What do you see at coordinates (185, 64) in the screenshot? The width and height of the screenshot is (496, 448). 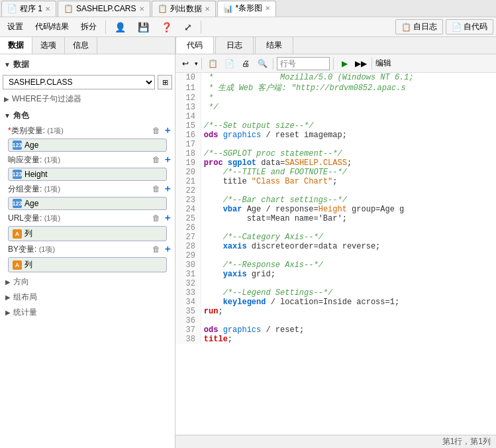 I see `undo-btn: ↩` at bounding box center [185, 64].